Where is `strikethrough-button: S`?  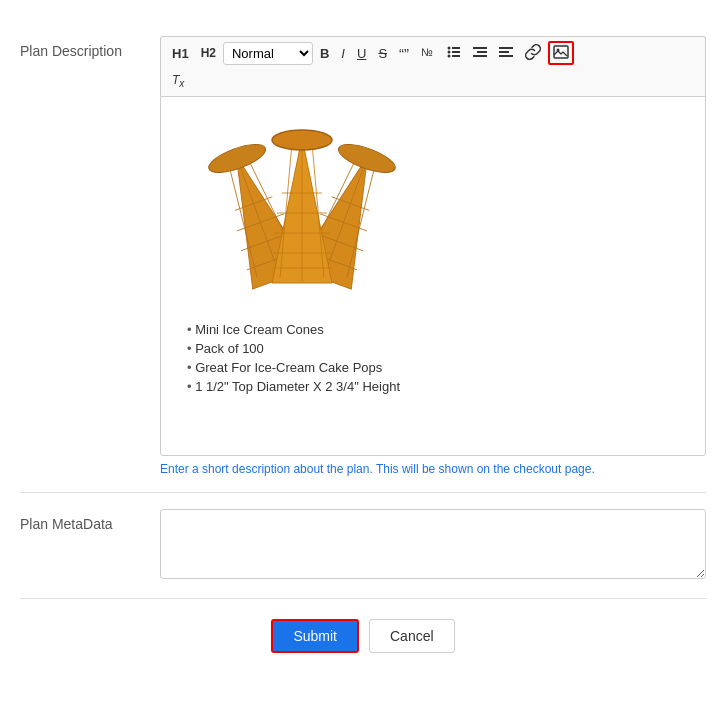
strikethrough-button: S is located at coordinates (382, 54).